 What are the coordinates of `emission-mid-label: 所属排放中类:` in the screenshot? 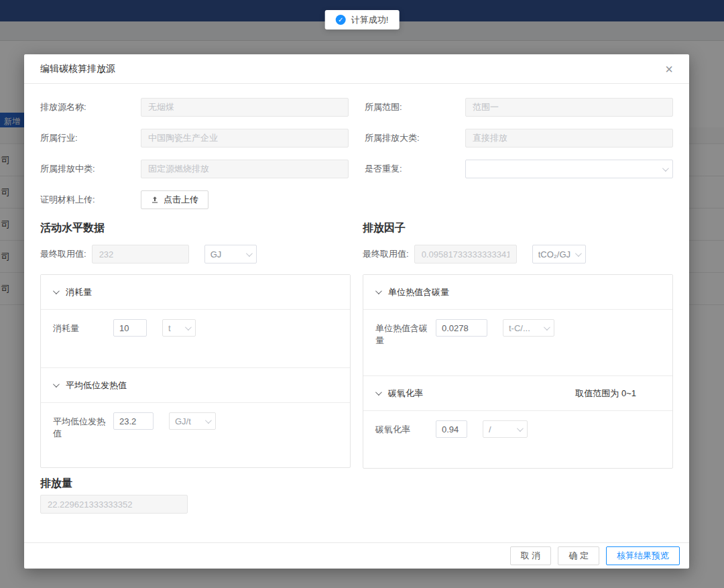 It's located at (90, 169).